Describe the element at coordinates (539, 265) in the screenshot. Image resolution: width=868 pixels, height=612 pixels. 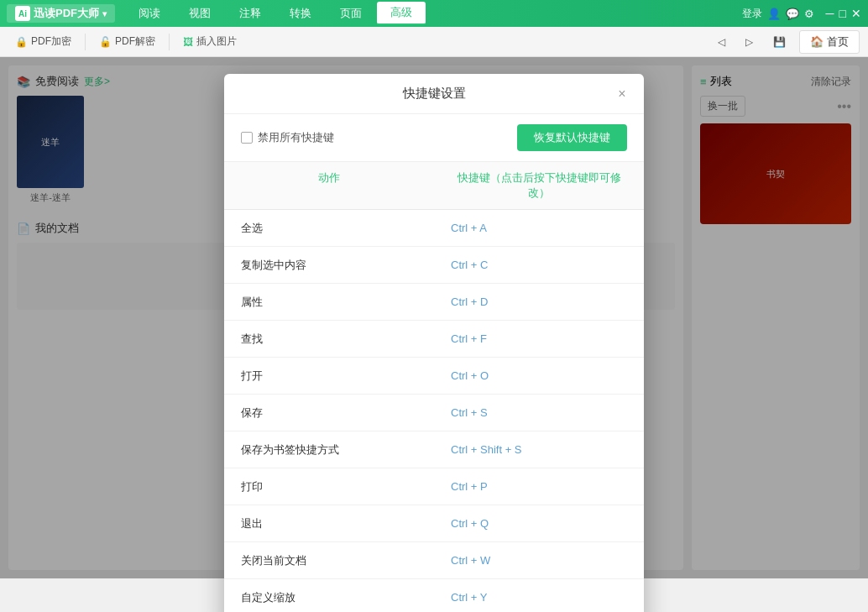
I see `shortcut-key-1: Ctrl + C` at that location.